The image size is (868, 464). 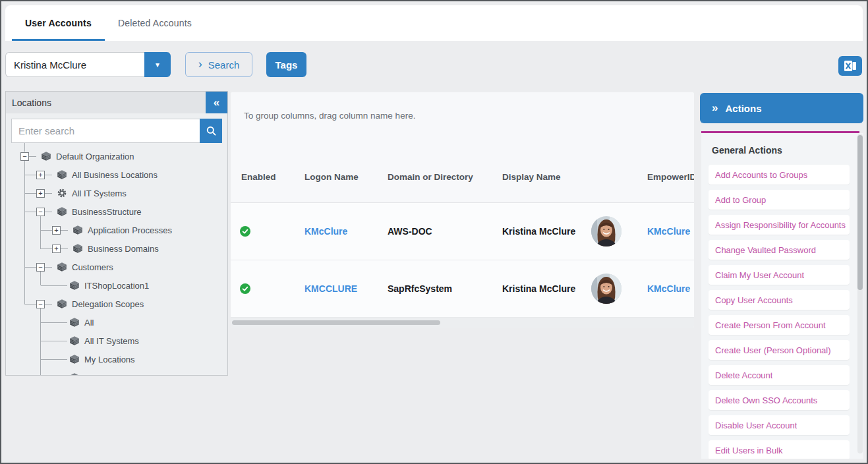 I want to click on column-header-display-name: Display Name, so click(x=531, y=177).